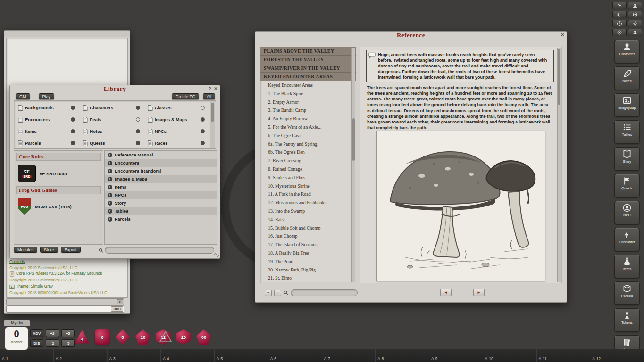 This screenshot has width=644, height=362. What do you see at coordinates (166, 337) in the screenshot?
I see `custom-die` at bounding box center [166, 337].